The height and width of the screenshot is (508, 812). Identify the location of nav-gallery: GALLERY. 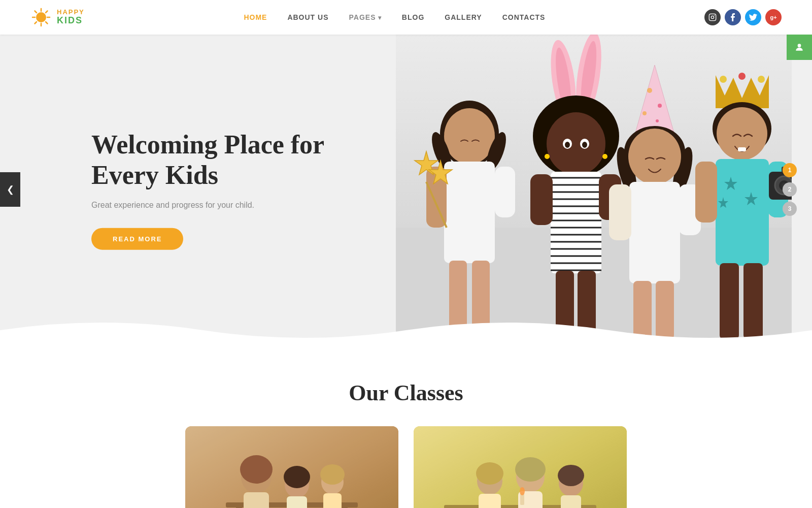
(463, 17).